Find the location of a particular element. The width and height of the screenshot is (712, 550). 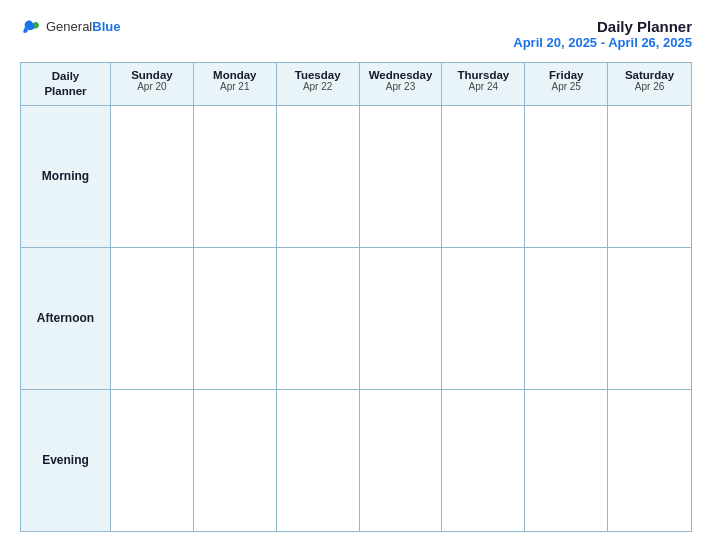

title-block: Daily Planner April 20, 2025 - April 26,… is located at coordinates (602, 34).